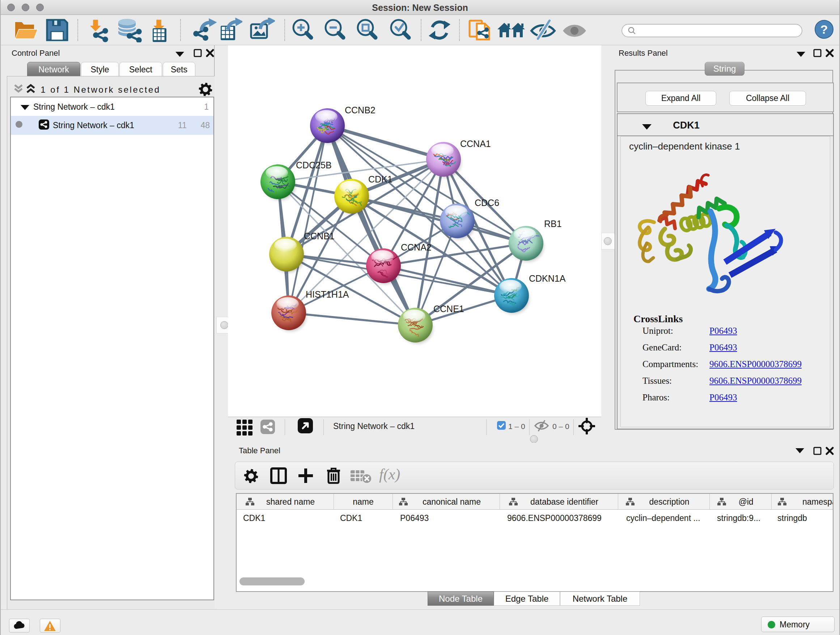  What do you see at coordinates (381, 179) in the screenshot?
I see `svg-text: CDK1` at bounding box center [381, 179].